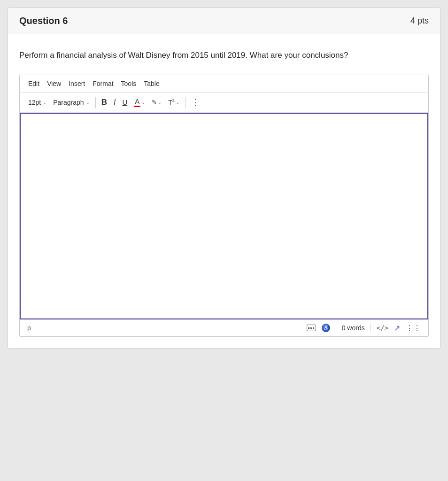 This screenshot has height=481, width=448. Describe the element at coordinates (143, 102) in the screenshot. I see `font-color-chevron-icon: ⌄` at that location.